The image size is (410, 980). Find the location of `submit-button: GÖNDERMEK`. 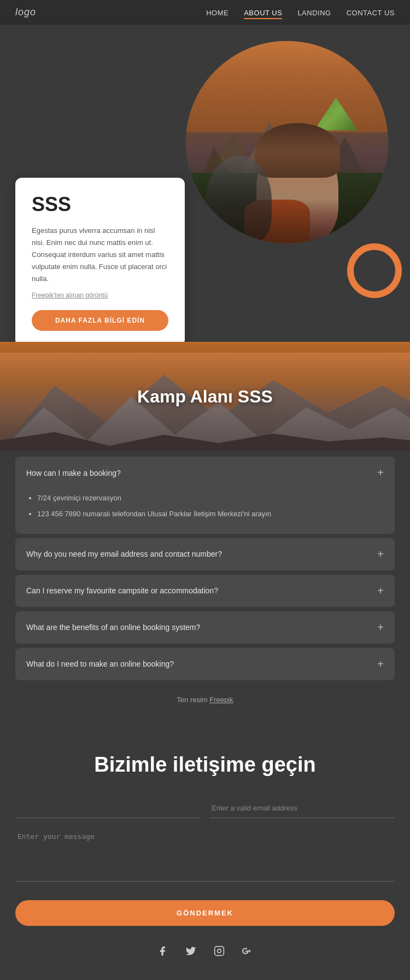

submit-button: GÖNDERMEK is located at coordinates (205, 913).